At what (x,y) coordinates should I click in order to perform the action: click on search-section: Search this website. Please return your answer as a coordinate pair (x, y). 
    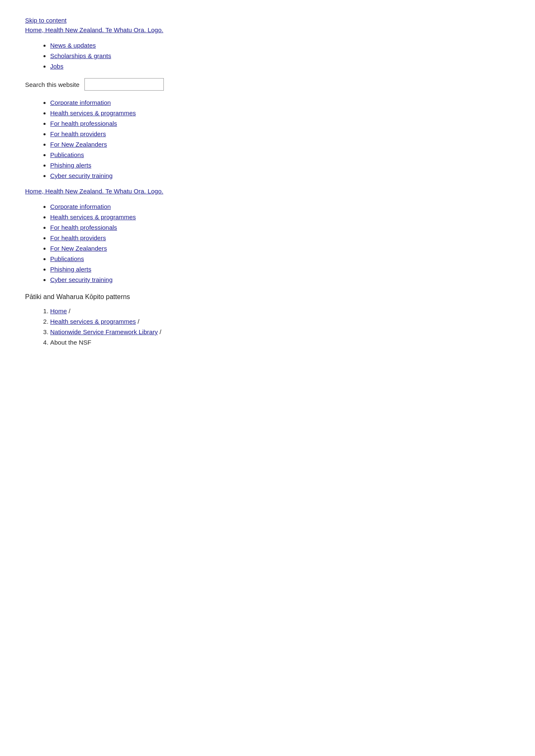
    Looking at the image, I should click on (268, 84).